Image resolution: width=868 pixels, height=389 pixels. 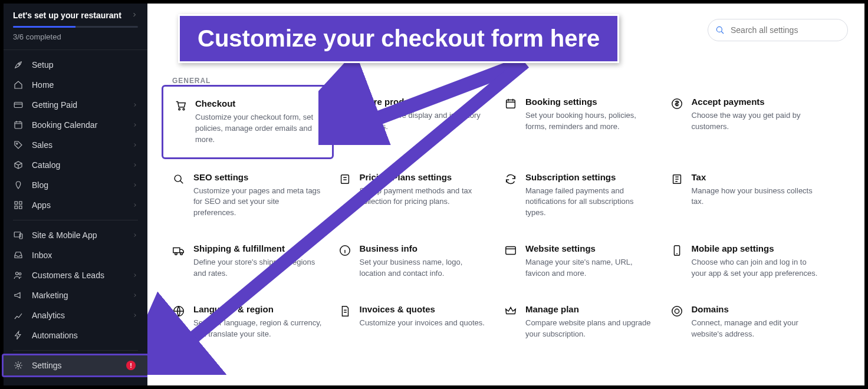 I want to click on sidebar-item-setup: Setup, so click(x=75, y=65).